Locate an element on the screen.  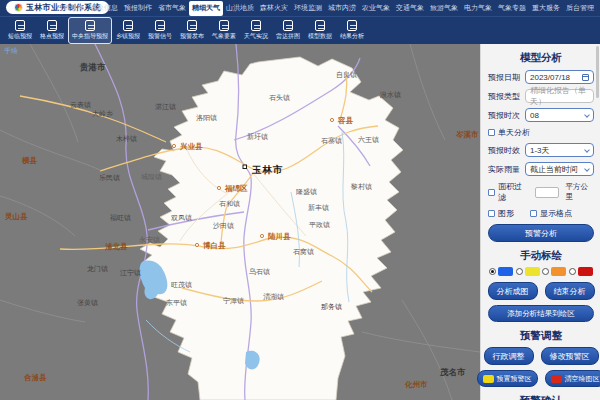
radio-icon is located at coordinates (572, 272).